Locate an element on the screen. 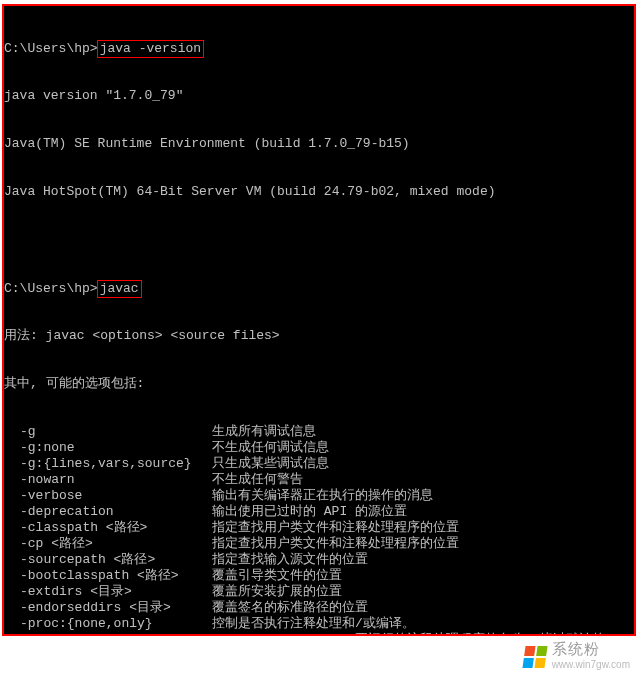 The width and height of the screenshot is (640, 679). option-line: -proc:{none,only}控制是否执行注释处理和/或编译。 is located at coordinates (319, 624).